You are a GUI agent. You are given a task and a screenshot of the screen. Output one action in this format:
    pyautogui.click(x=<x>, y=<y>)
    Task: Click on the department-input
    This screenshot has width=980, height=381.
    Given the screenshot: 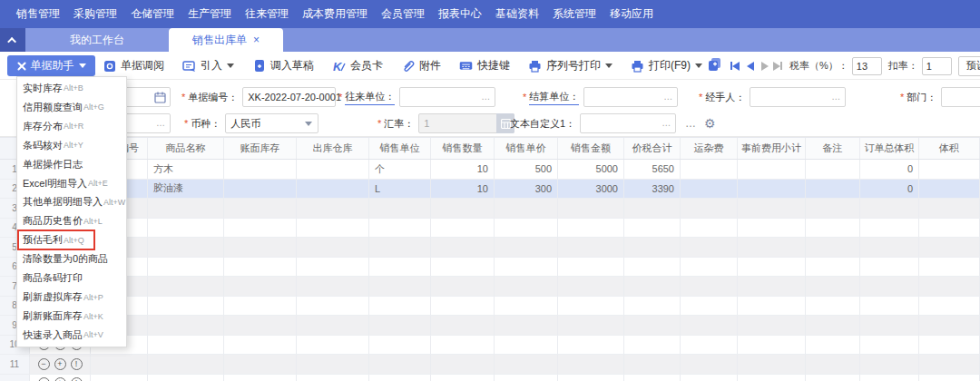 What is the action you would take?
    pyautogui.click(x=960, y=97)
    